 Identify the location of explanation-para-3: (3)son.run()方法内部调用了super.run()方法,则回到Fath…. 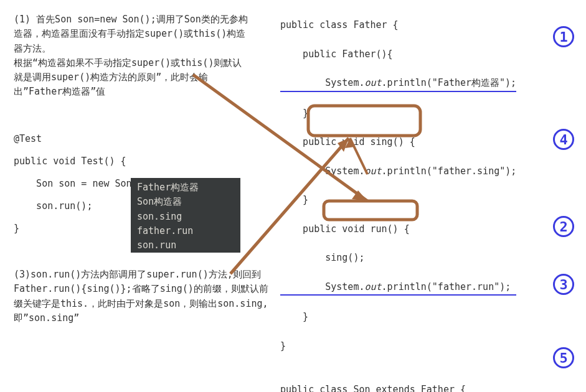
(141, 296).